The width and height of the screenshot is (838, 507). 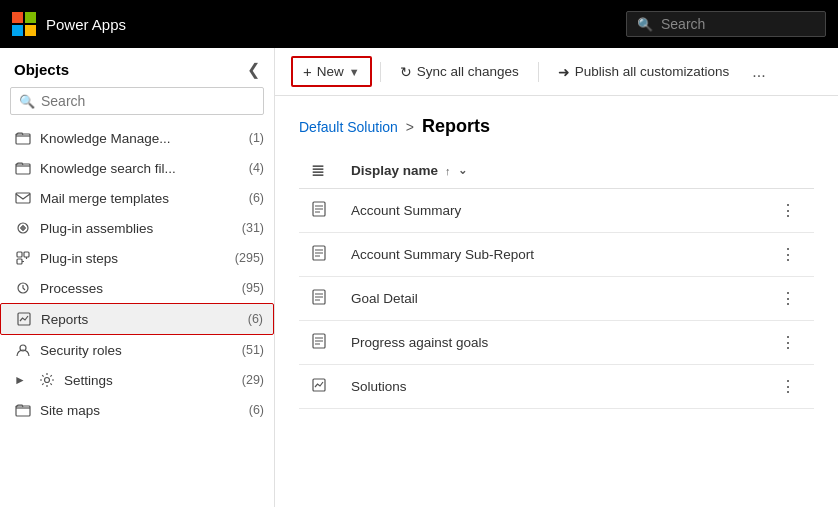 I want to click on sidebar-item-settings-label: Settings, so click(x=147, y=380).